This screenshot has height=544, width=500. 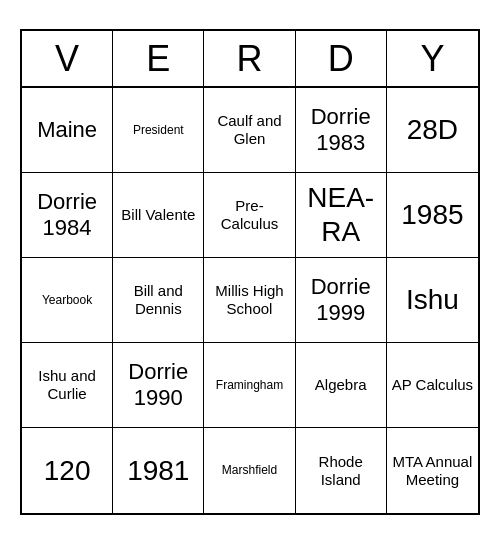 What do you see at coordinates (158, 216) in the screenshot?
I see `grid-cell: Bill Valente` at bounding box center [158, 216].